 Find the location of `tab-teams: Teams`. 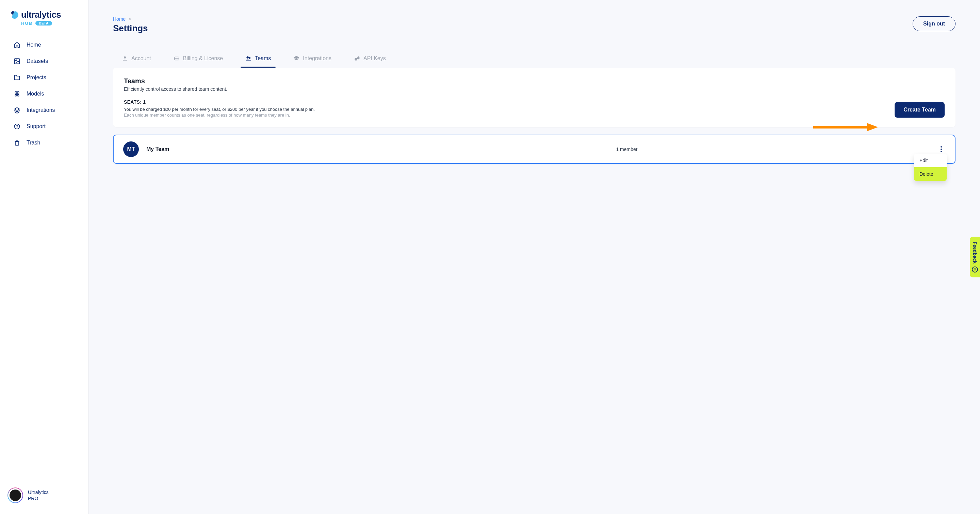

tab-teams: Teams is located at coordinates (258, 60).